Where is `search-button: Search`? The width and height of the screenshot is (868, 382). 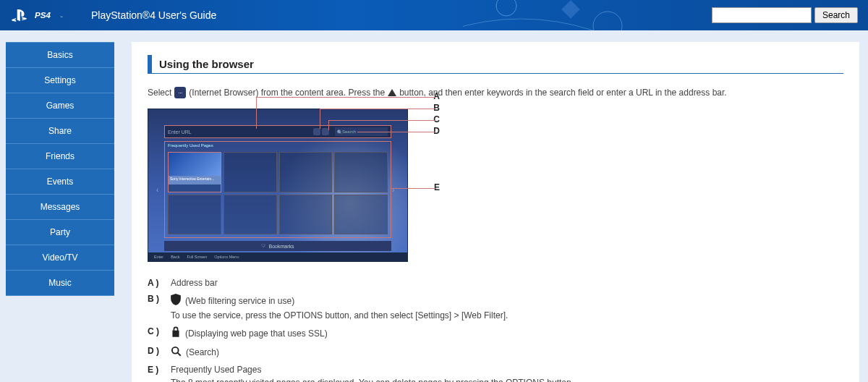
search-button: Search is located at coordinates (836, 15).